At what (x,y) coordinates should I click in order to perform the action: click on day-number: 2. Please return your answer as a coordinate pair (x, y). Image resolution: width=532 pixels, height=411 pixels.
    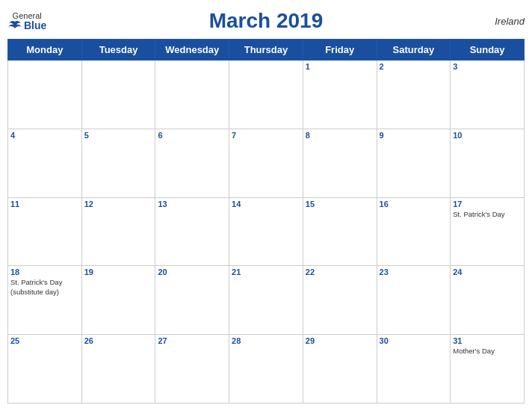
    Looking at the image, I should click on (414, 67).